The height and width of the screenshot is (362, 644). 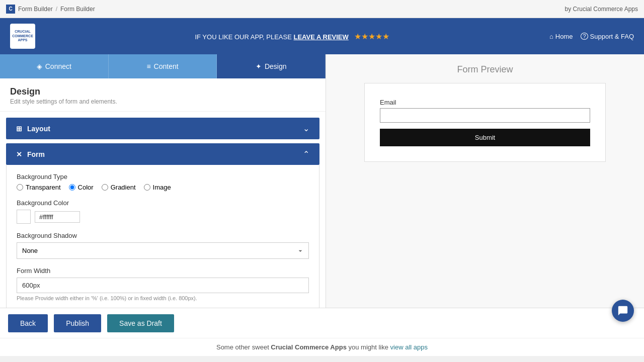 What do you see at coordinates (163, 211) in the screenshot?
I see `bg-color-group: Background Color` at bounding box center [163, 211].